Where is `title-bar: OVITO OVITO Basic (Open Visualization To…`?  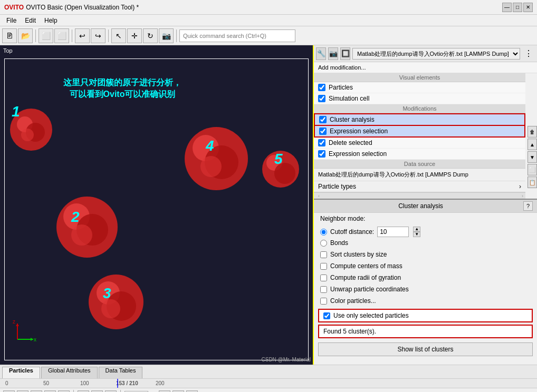
title-bar: OVITO OVITO Basic (Open Visualization To… is located at coordinates (268, 7).